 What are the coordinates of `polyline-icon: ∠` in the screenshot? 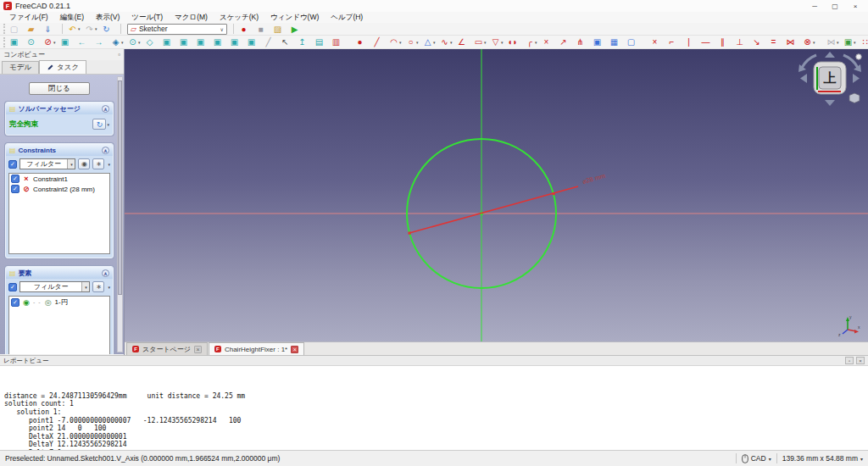 It's located at (464, 42).